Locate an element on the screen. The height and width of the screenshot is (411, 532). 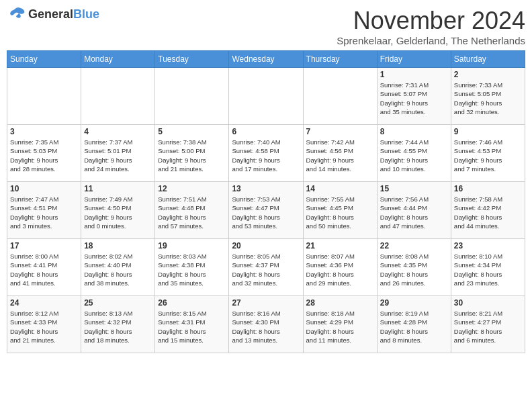
calendar-day-header: Thursday is located at coordinates (340, 59).